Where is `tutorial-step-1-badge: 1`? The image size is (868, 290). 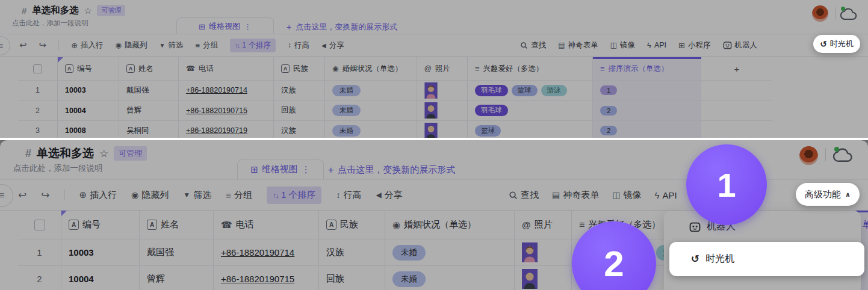
tutorial-step-1-badge: 1 is located at coordinates (727, 185).